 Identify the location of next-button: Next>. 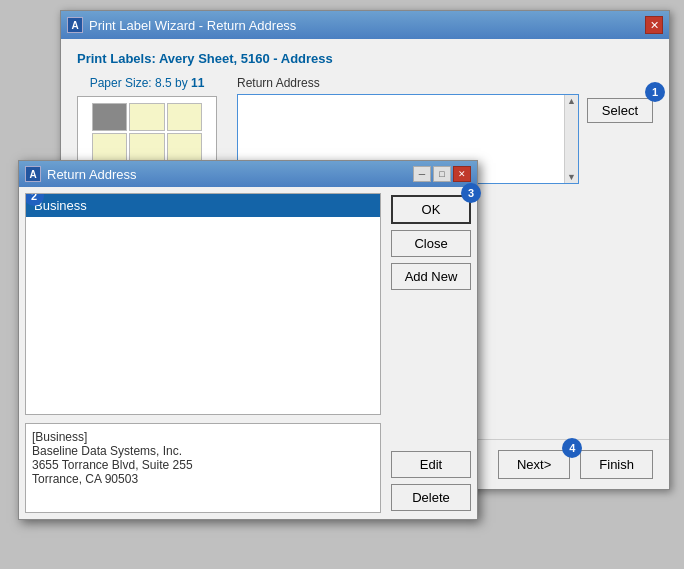
(534, 464).